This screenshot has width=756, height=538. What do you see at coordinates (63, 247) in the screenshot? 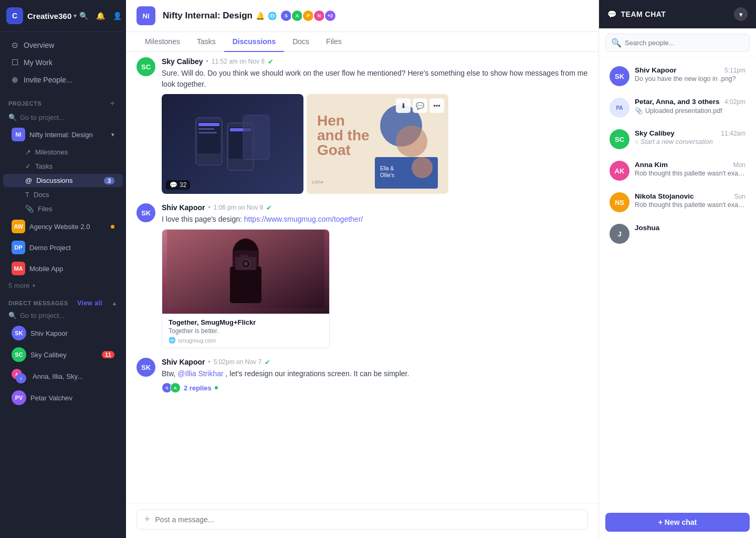
I see `project-item-dp: DP Demo Project` at bounding box center [63, 247].